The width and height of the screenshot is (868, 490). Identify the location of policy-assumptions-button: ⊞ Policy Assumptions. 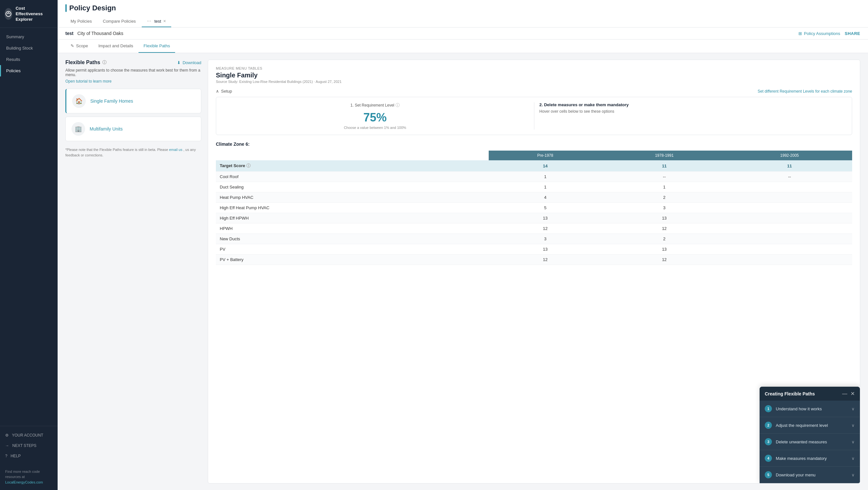
(819, 34).